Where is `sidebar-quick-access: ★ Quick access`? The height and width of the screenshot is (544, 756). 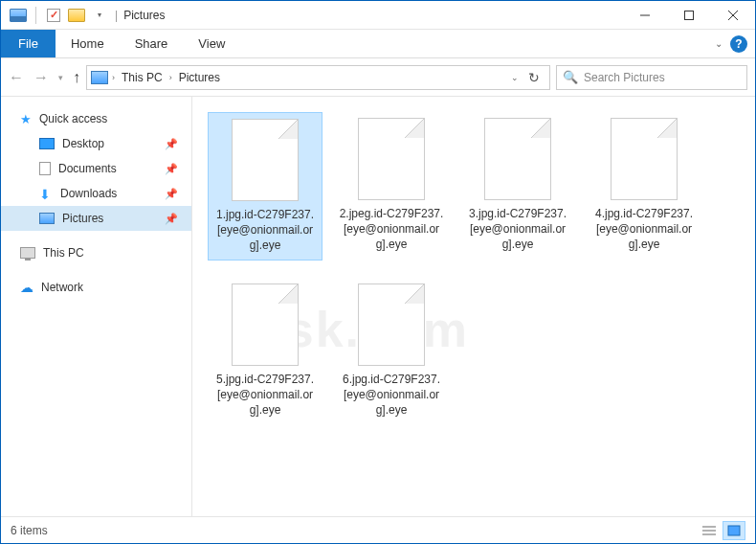 sidebar-quick-access: ★ Quick access is located at coordinates (96, 119).